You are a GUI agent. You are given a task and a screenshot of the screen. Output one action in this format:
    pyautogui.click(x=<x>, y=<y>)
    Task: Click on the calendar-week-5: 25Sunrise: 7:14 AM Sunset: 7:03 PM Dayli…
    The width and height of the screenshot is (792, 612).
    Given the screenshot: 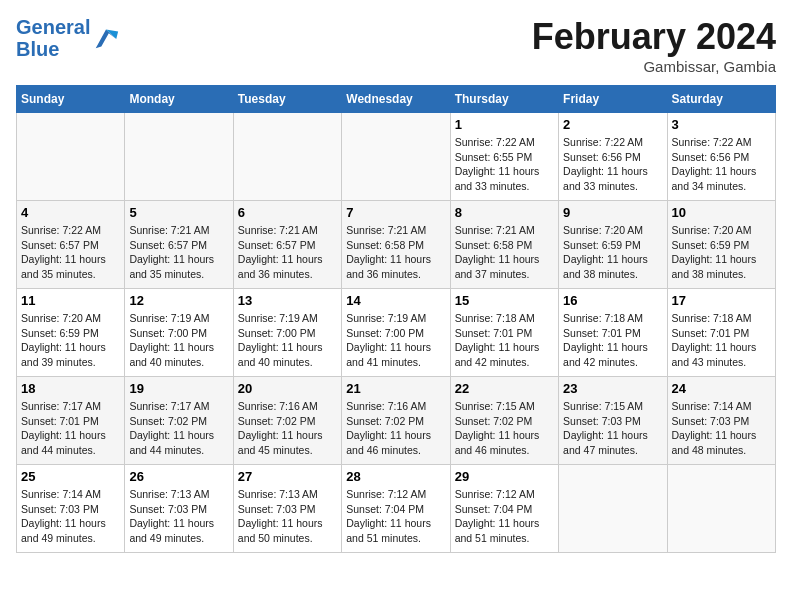 What is the action you would take?
    pyautogui.click(x=396, y=509)
    